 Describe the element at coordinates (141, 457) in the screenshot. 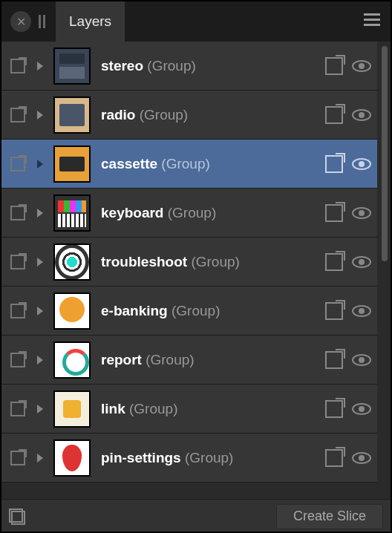

I see `layer-name: pin-settings` at that location.